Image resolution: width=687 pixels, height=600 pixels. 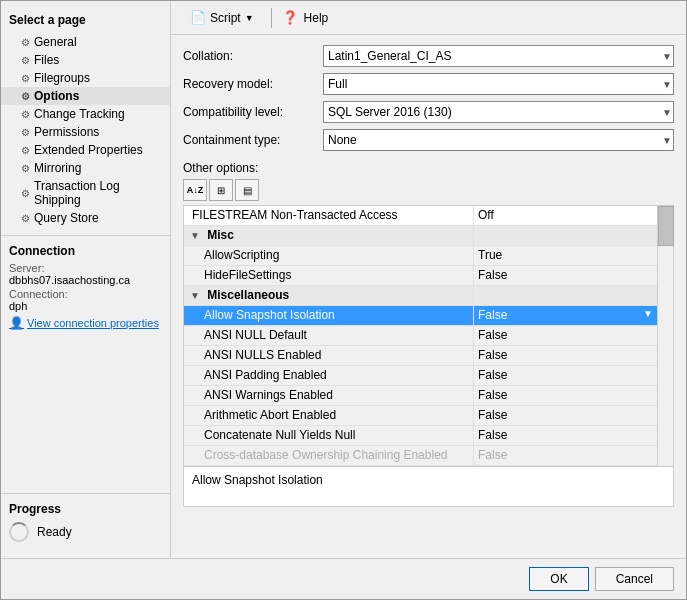 What do you see at coordinates (272, 18) in the screenshot?
I see `toolbar-separator` at bounding box center [272, 18].